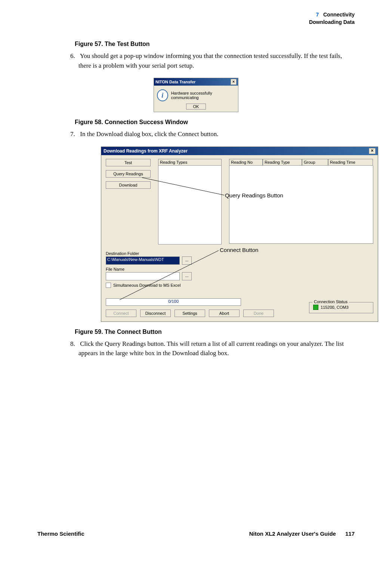 The width and height of the screenshot is (392, 563). What do you see at coordinates (143, 276) in the screenshot?
I see `file-name-input` at bounding box center [143, 276].